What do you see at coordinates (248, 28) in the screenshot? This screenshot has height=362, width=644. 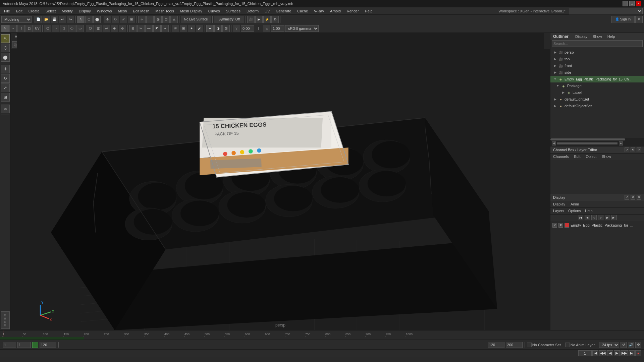 I see `gamma-input` at bounding box center [248, 28].